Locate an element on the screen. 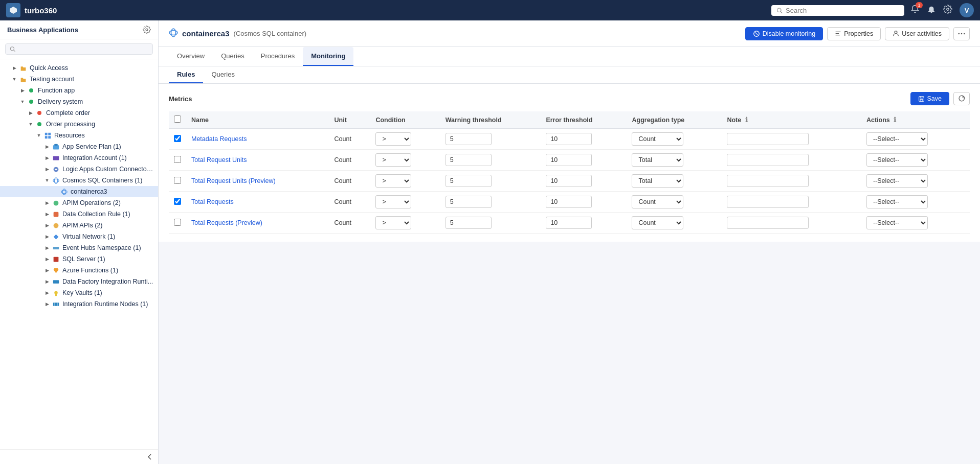 The image size is (980, 464). sidebar-search is located at coordinates (79, 49).